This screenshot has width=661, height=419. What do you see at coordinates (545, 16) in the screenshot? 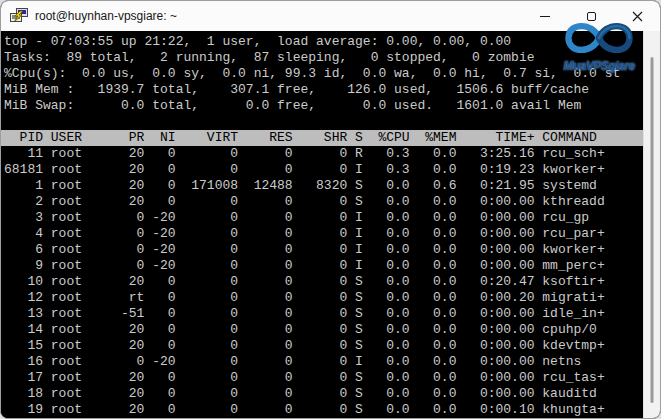
I see `minimize-button` at bounding box center [545, 16].